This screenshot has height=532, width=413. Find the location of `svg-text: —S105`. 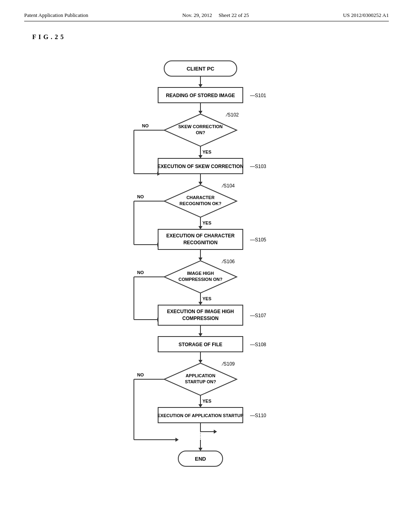

svg-text: —S105 is located at coordinates (258, 240).